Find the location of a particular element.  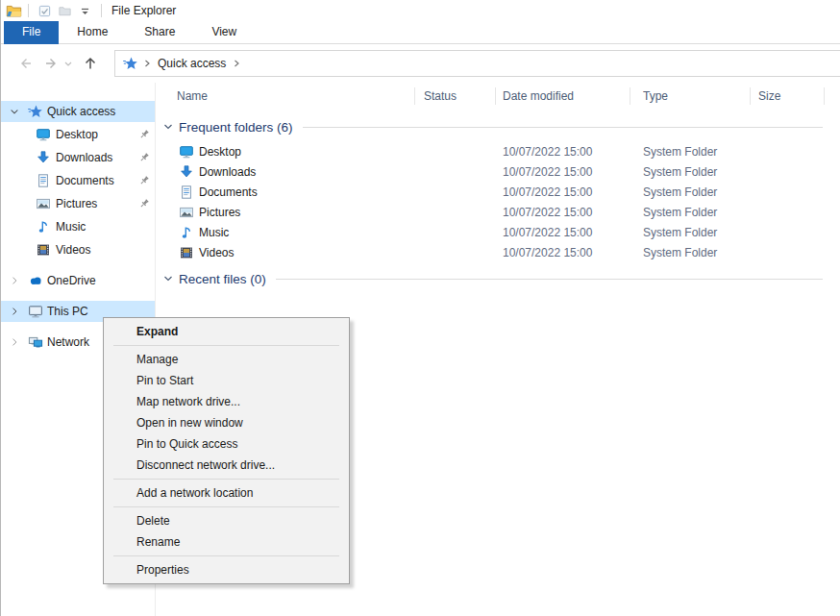

sidebar-item-documents: Documents is located at coordinates (78, 181).